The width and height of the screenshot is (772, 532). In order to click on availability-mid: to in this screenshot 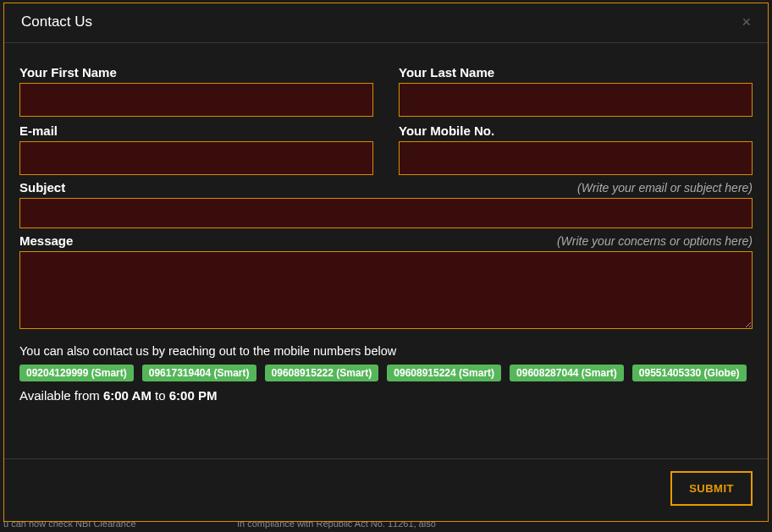, I will do `click(161, 396)`.